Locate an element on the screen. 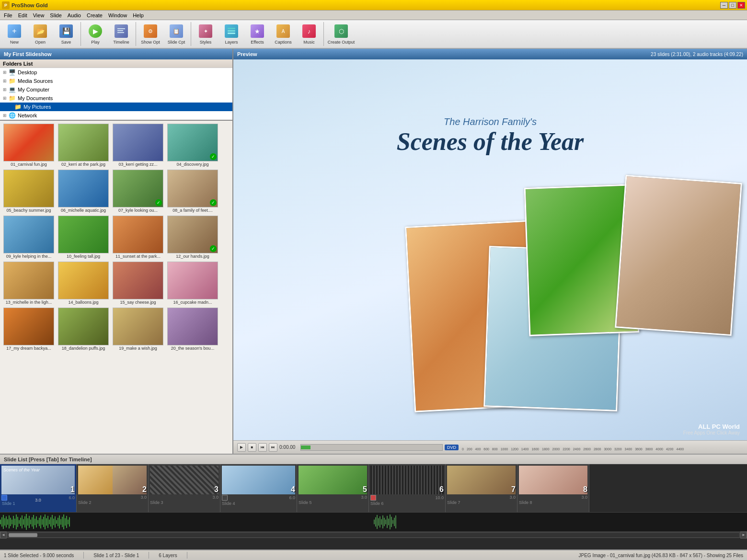 The image size is (747, 560). file-item: 15_say cheese.jpg is located at coordinates (138, 283).